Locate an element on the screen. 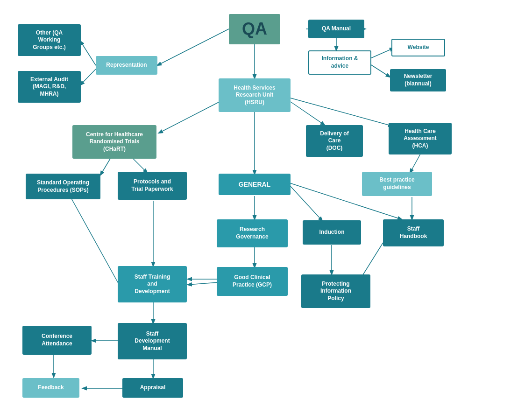 The image size is (532, 414). node-best-practice: Best practiceguidelines is located at coordinates (397, 184).